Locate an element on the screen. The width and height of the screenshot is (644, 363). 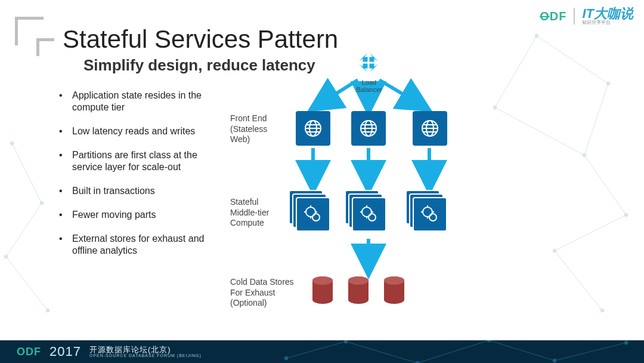
bullet-list: Application state resides in the compute… is located at coordinates (143, 179).